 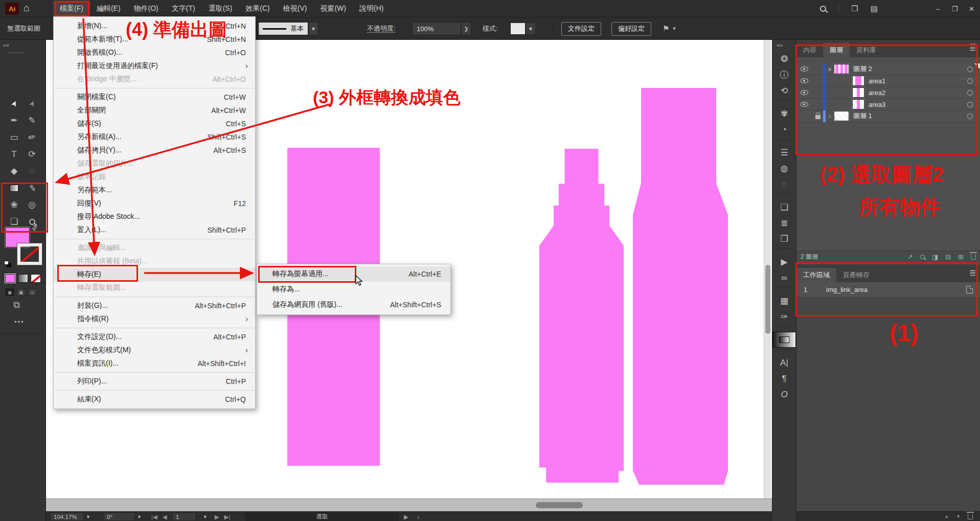 I want to click on rotation-field: 0°, so click(x=119, y=516).